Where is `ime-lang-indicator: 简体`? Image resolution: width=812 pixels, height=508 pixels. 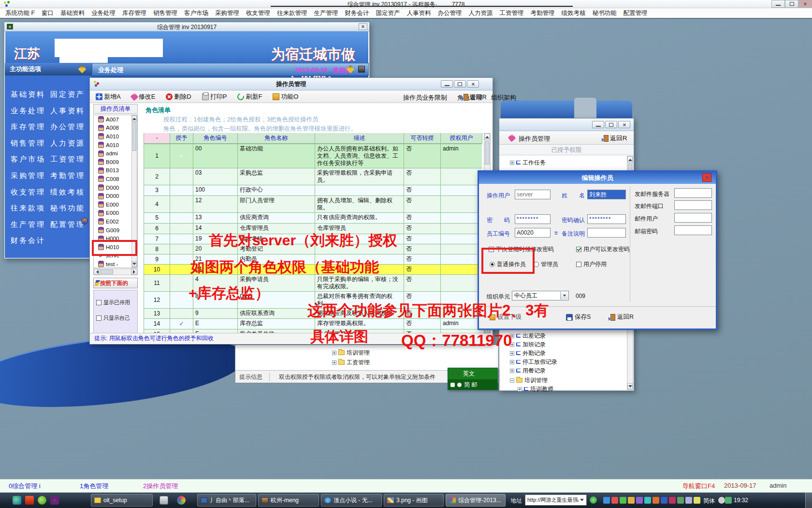
ime-lang-indicator: 简体 is located at coordinates (709, 501).